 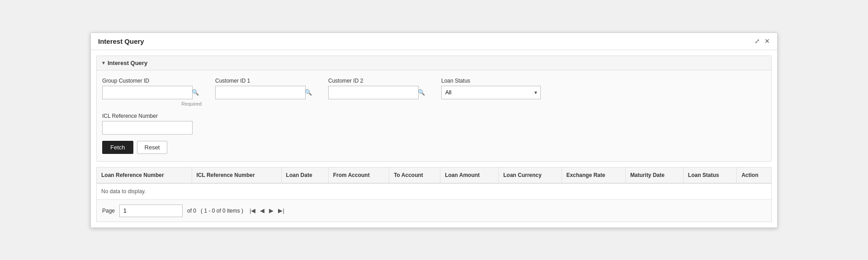 What do you see at coordinates (152, 92) in the screenshot?
I see `group-customer-id-group: Group Customer ID 🔍 Required` at bounding box center [152, 92].